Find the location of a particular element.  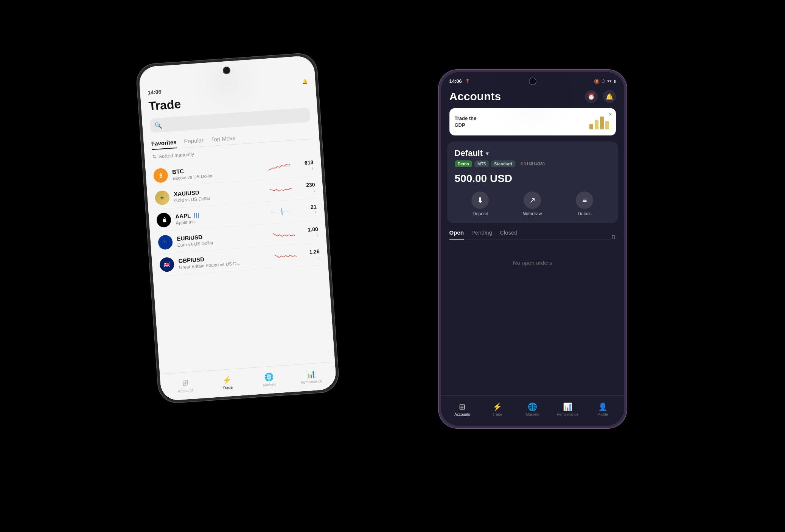

front-nav-markets: 🌐 Markets is located at coordinates (533, 409).